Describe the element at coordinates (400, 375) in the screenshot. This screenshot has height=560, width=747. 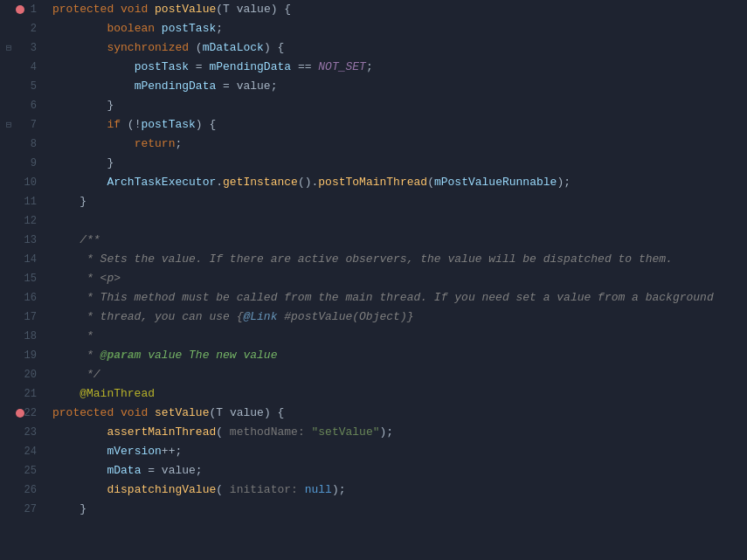
I see `code-line: */` at that location.